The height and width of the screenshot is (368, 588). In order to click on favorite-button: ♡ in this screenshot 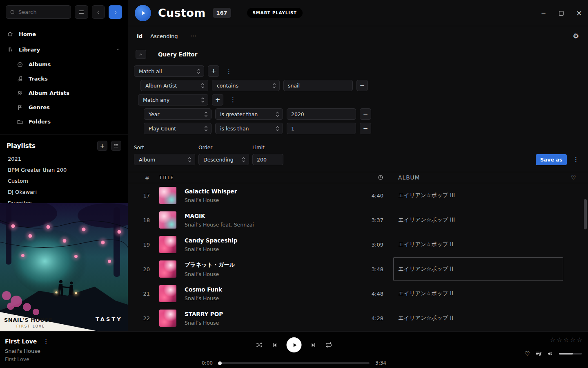, I will do `click(528, 354)`.